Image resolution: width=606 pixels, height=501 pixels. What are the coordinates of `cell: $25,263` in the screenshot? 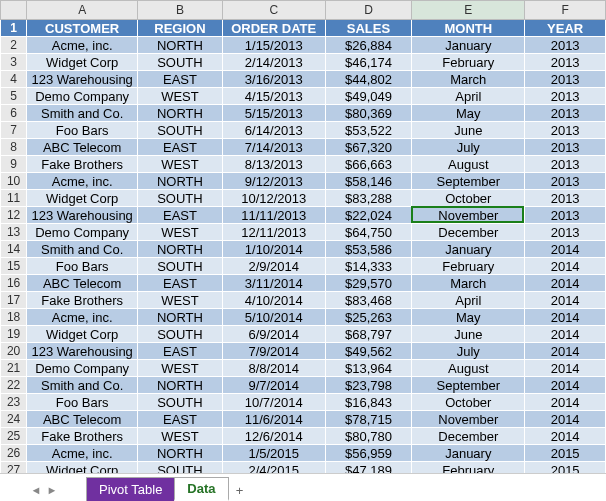 It's located at (368, 318).